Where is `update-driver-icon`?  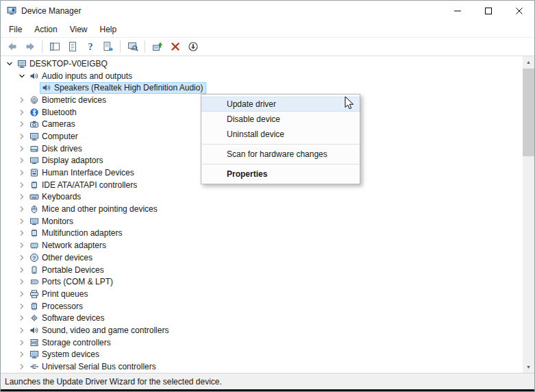 update-driver-icon is located at coordinates (158, 47).